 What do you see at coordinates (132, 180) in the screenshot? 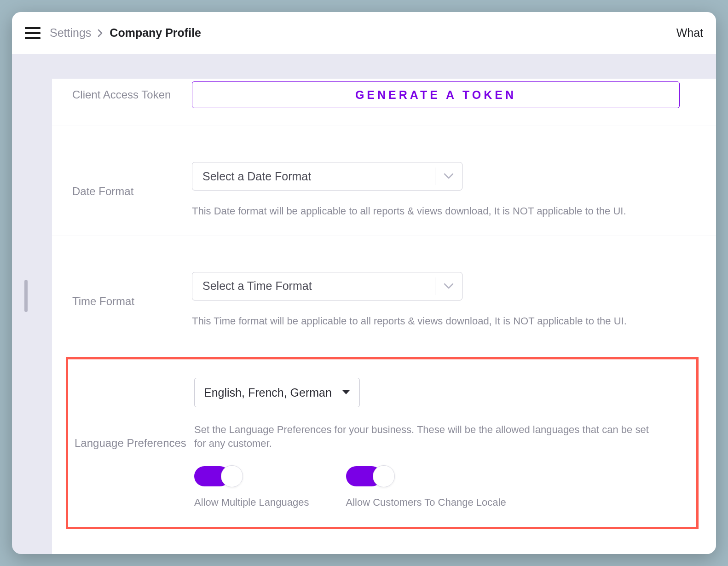
I see `label-date-format: Date Format` at bounding box center [132, 180].